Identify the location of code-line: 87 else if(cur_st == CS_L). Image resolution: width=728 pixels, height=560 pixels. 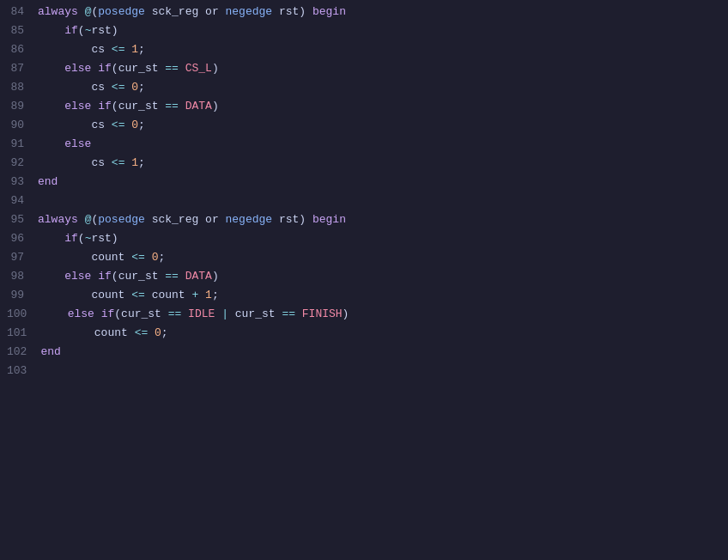
(364, 70).